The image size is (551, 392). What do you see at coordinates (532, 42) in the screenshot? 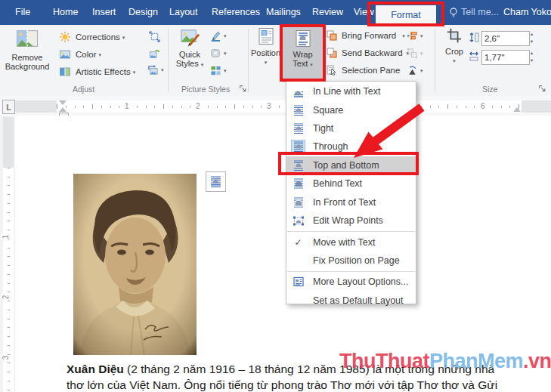
I see `height-spin-down-icon: ▼` at bounding box center [532, 42].